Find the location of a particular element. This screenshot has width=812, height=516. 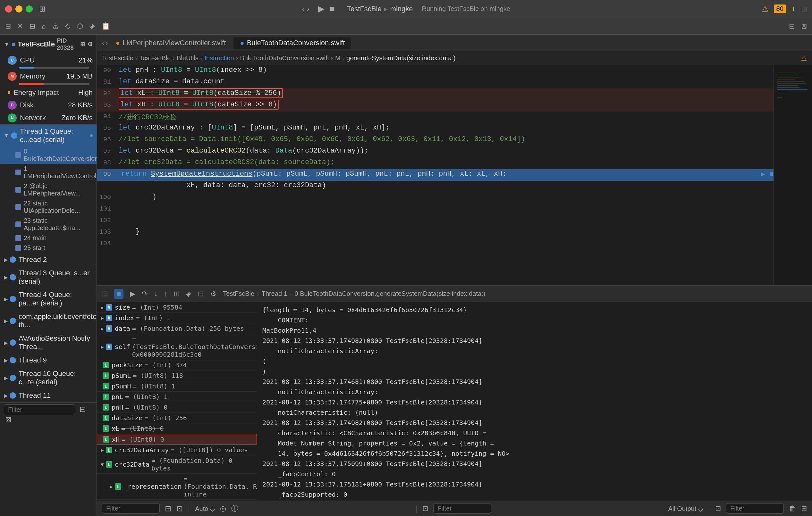

close-tab-icon: ✕ is located at coordinates (20, 26).